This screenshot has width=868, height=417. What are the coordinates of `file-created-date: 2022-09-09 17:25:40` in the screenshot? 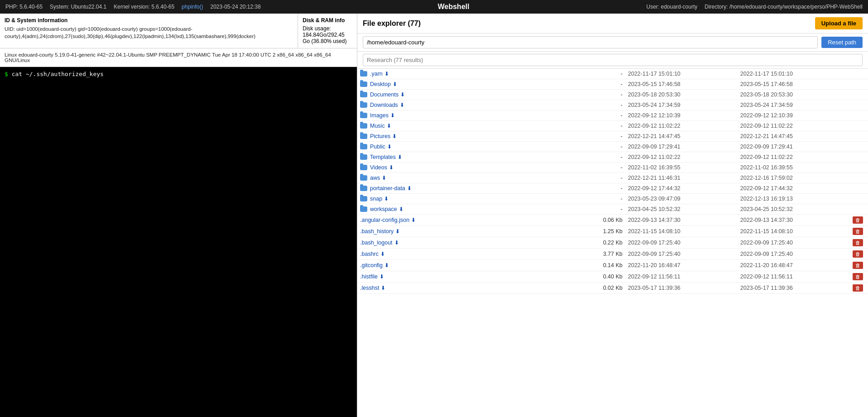 It's located at (794, 243).